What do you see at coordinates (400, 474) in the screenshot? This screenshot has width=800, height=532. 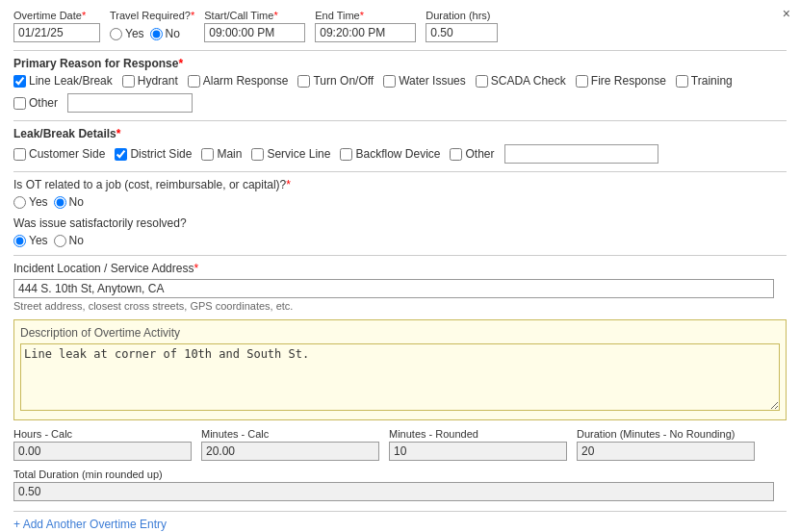 I see `total-duration-label: Total Duration (min rounded up)` at bounding box center [400, 474].